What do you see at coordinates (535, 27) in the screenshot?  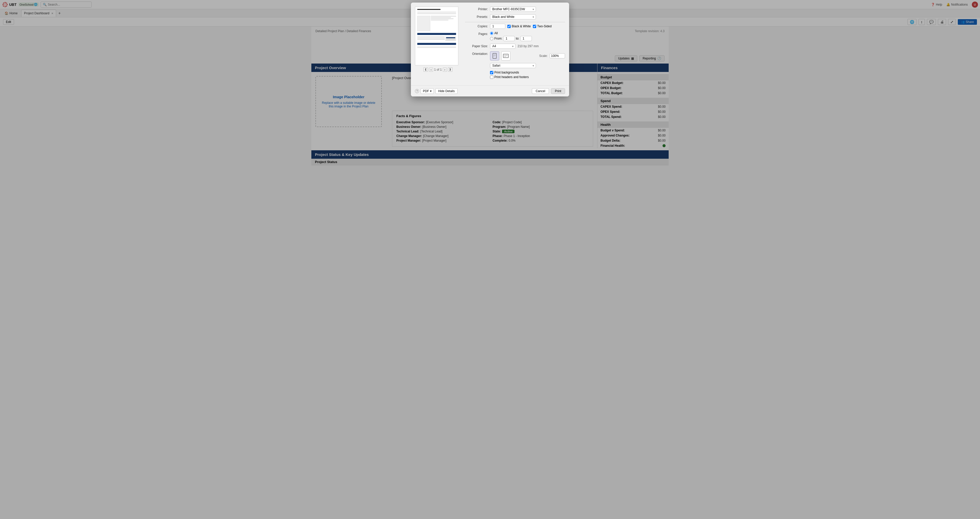 I see `two-sided-checkbox` at bounding box center [535, 27].